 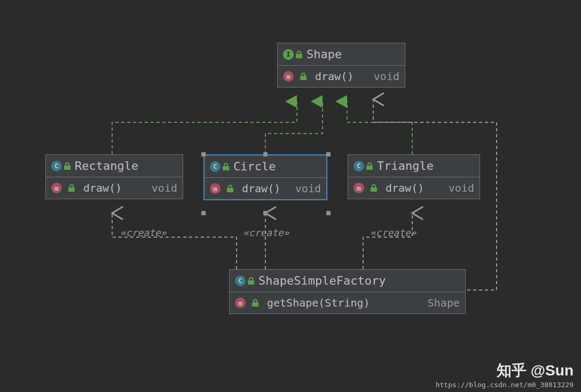 I want to click on method-name: getShape(String), so click(x=345, y=303).